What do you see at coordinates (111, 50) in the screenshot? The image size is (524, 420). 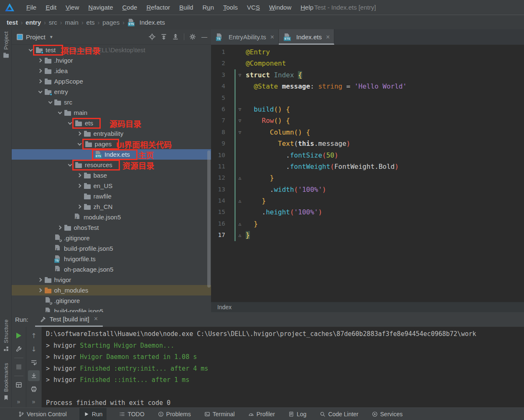 I see `tree-item-test: testC:\Users\DELL\Desktop\test项目主目录` at bounding box center [111, 50].